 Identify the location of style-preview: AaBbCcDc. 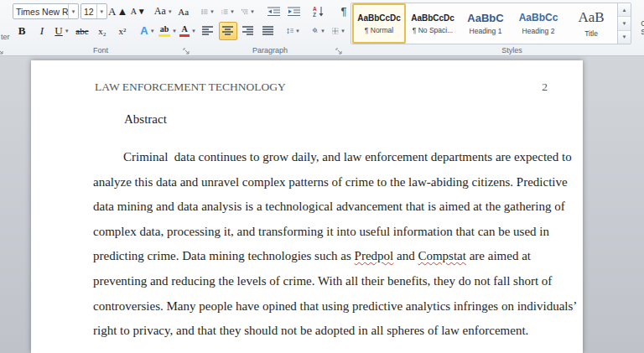
(379, 18).